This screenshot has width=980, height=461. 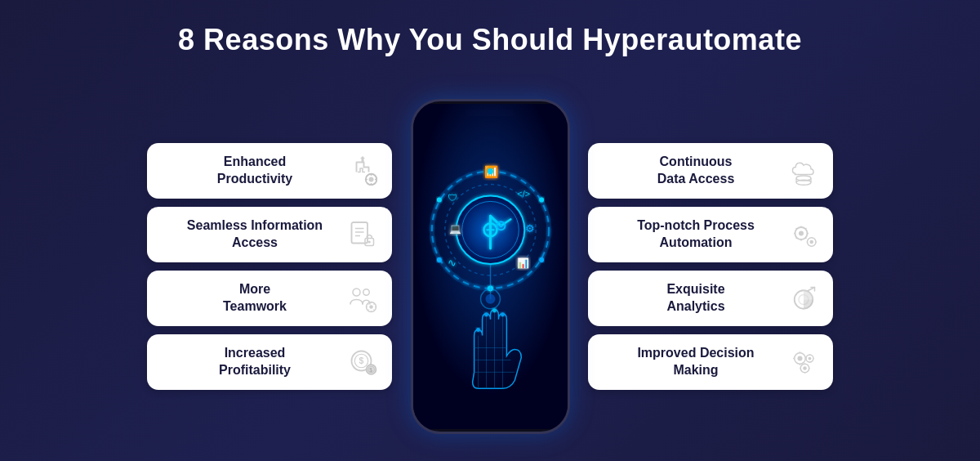 What do you see at coordinates (255, 171) in the screenshot?
I see `card-label-enhanced-productivity: EnhancedProductivity` at bounding box center [255, 171].